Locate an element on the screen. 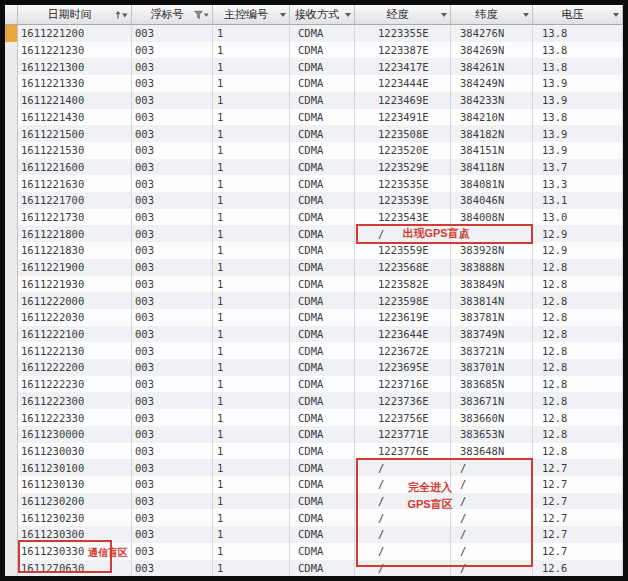 The width and height of the screenshot is (628, 581). cell-longitude: 1223469E is located at coordinates (403, 100).